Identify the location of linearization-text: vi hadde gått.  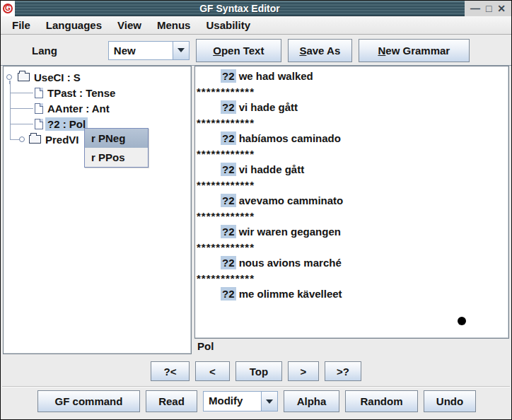
(272, 170).